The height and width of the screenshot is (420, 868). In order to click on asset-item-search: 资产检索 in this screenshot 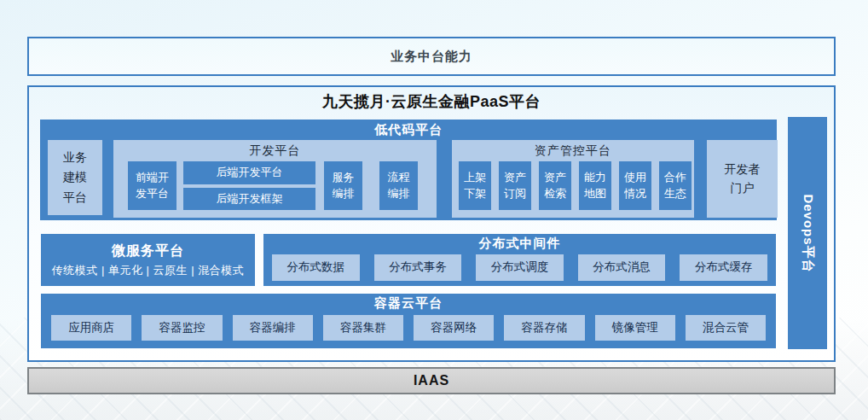, I will do `click(555, 186)`.